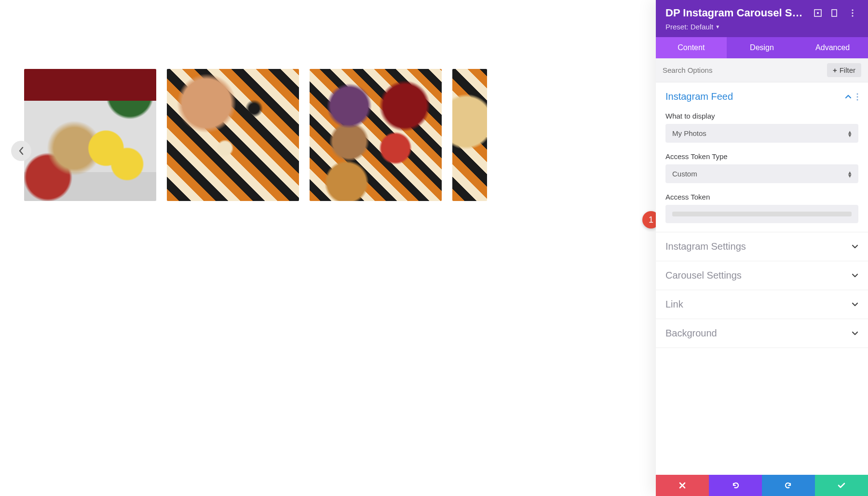 The width and height of the screenshot is (868, 496). I want to click on section-title: Carousel Settings, so click(704, 276).